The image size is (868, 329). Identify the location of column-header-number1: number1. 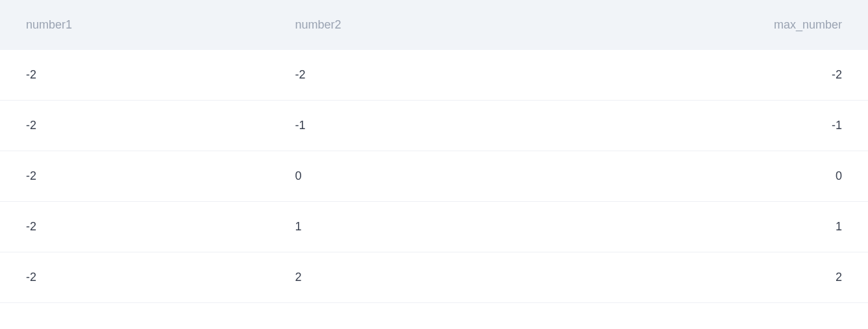
(135, 25).